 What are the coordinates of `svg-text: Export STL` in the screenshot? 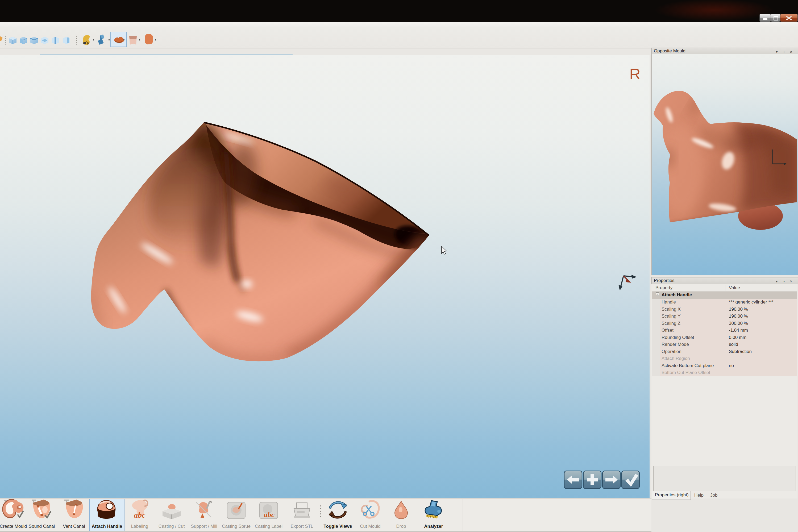 It's located at (302, 527).